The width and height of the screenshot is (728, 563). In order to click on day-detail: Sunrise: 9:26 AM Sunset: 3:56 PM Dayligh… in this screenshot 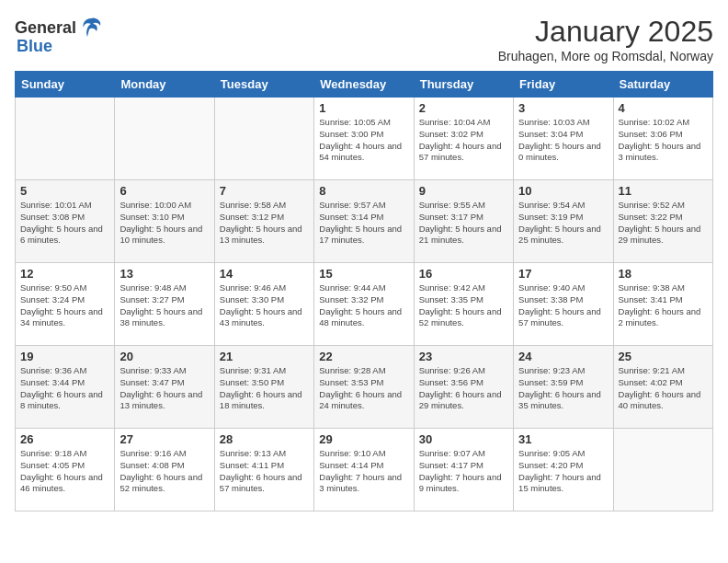, I will do `click(463, 388)`.